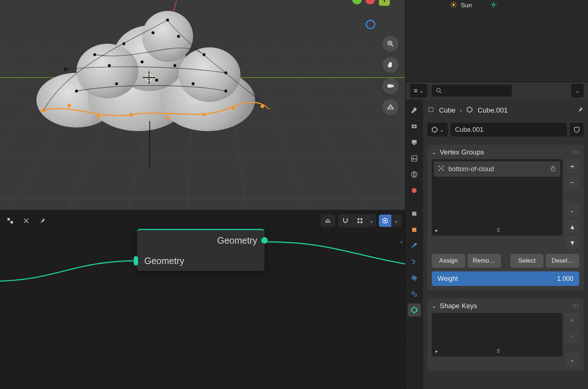  Describe the element at coordinates (372, 221) in the screenshot. I see `snap-dropdown-icon: ⌄` at that location.